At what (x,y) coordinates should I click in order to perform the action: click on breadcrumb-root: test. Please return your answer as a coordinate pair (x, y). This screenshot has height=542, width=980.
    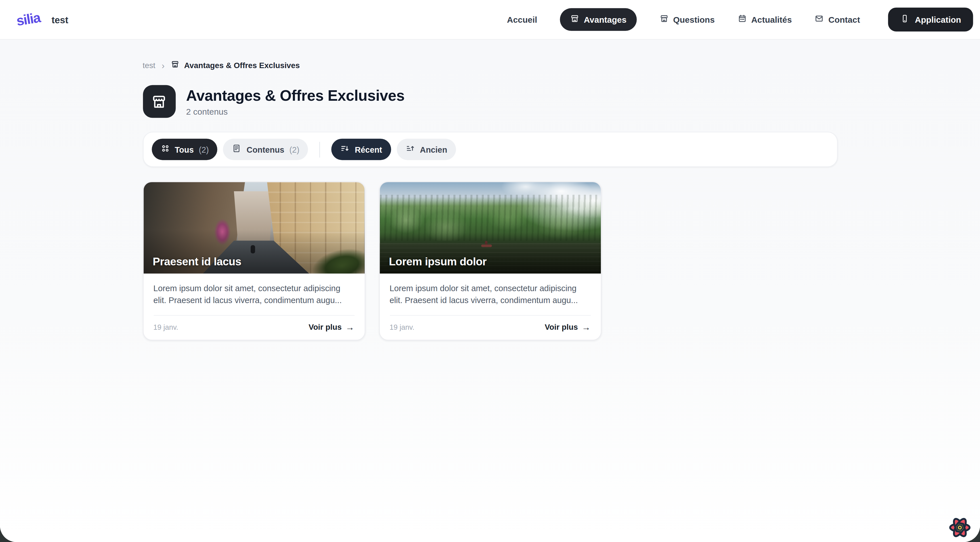
    Looking at the image, I should click on (149, 65).